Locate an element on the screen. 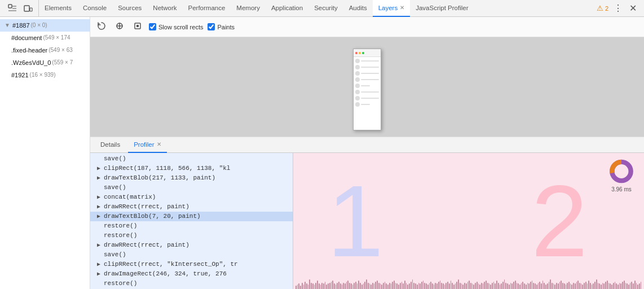  layer-item-2: .fixed-header(549 × 63 is located at coordinates (45, 50).